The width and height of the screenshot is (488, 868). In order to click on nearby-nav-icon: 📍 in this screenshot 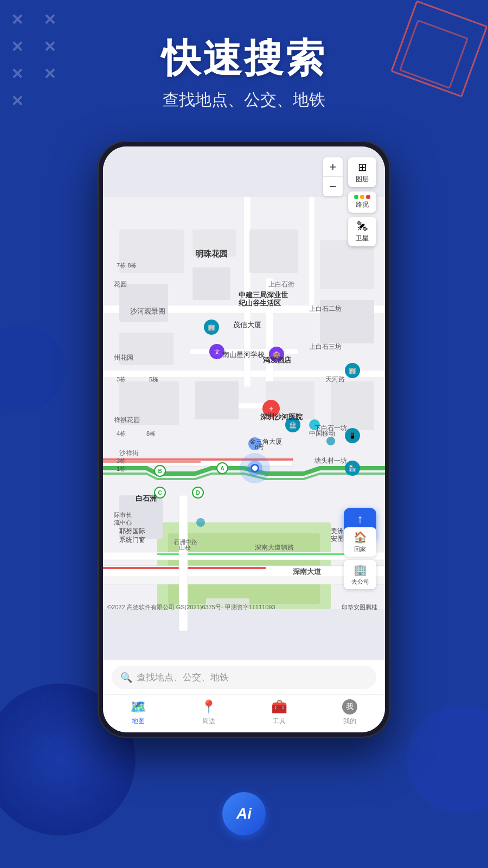, I will do `click(209, 707)`.